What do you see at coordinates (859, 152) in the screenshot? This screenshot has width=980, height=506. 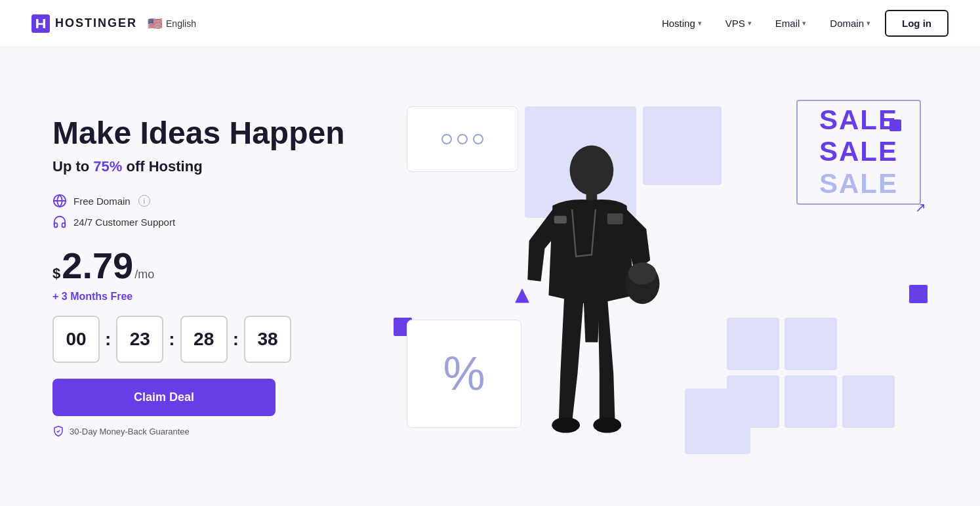 I see `sale-line-2: SALE` at bounding box center [859, 152].